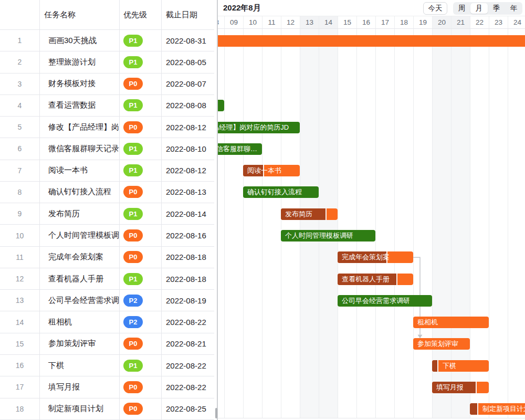 The width and height of the screenshot is (525, 420). What do you see at coordinates (80, 106) in the screenshot?
I see `task-name-cell: 查看运营数据` at bounding box center [80, 106].